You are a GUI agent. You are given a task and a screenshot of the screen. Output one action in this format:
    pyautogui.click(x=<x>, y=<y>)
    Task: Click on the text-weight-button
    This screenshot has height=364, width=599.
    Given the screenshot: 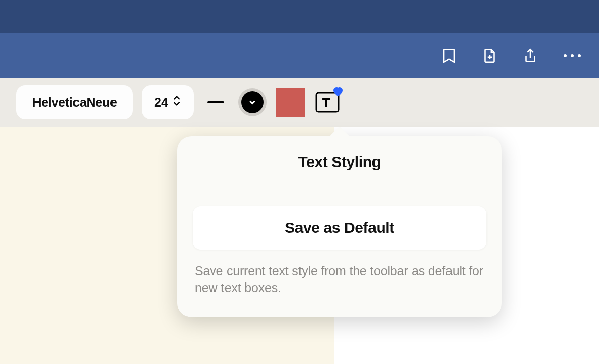 What is the action you would take?
    pyautogui.click(x=252, y=102)
    